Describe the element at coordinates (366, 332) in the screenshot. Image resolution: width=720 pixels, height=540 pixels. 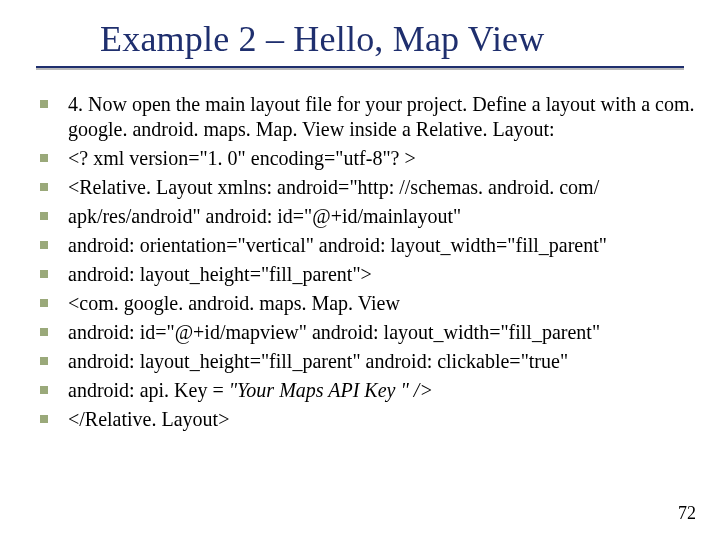
I see `list-item: android: id="@+id/mapview" android: layo…` at that location.